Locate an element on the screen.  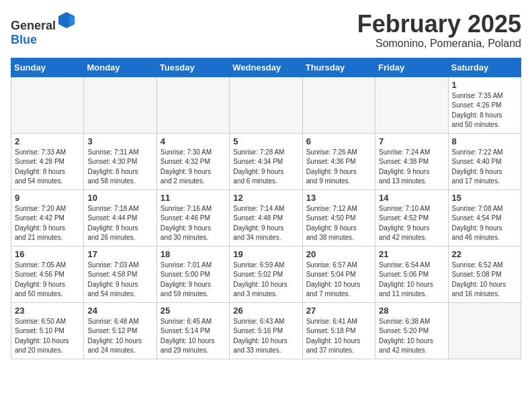
day-number: 18 is located at coordinates (193, 254).